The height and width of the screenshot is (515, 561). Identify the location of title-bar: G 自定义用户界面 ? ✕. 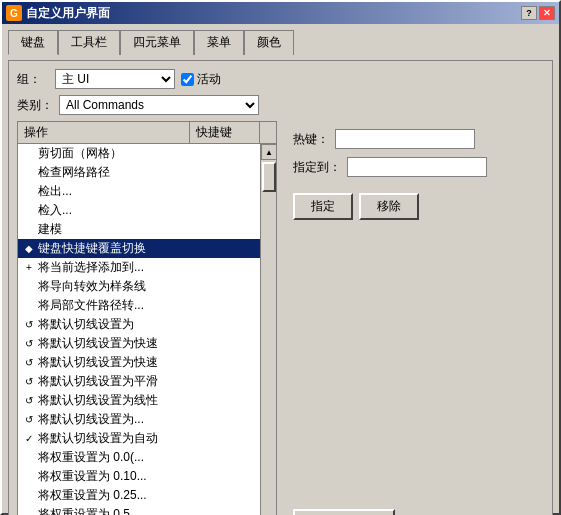
(280, 13).